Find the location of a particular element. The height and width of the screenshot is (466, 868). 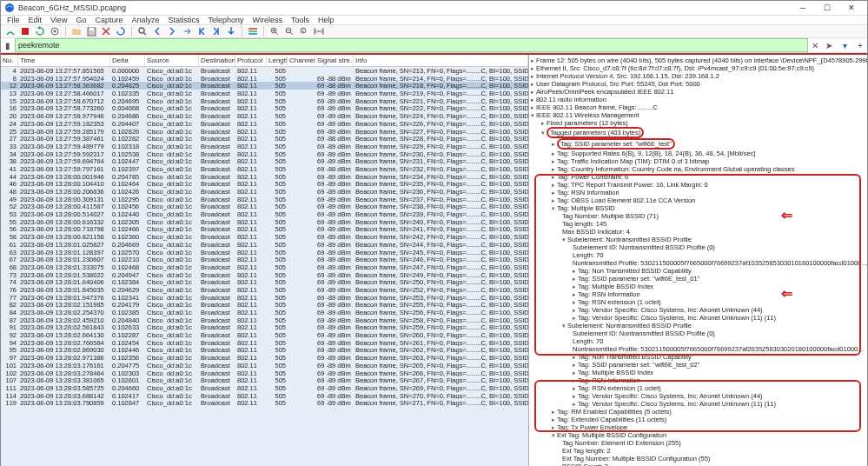

column-delta: Delta is located at coordinates (128, 61).